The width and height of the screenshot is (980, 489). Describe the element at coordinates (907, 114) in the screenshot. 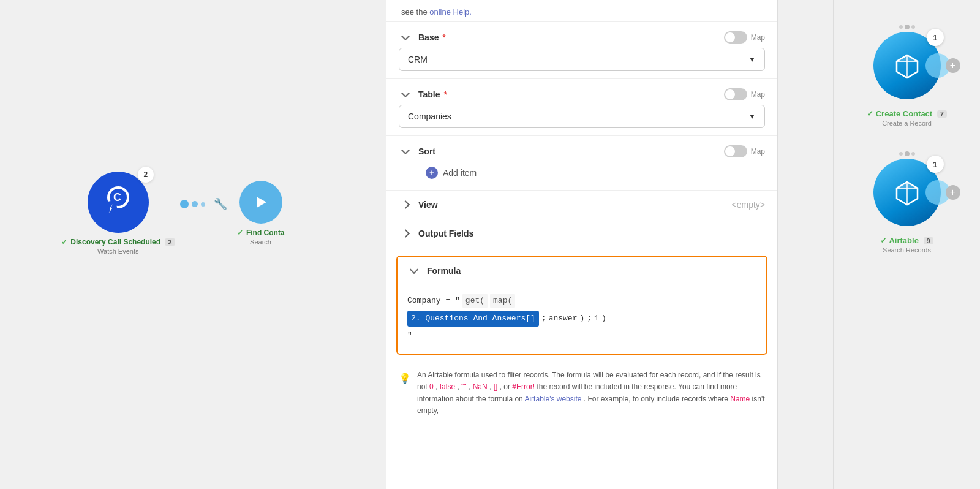

I see `create-contact-title: ✓ Create Contact 7` at that location.